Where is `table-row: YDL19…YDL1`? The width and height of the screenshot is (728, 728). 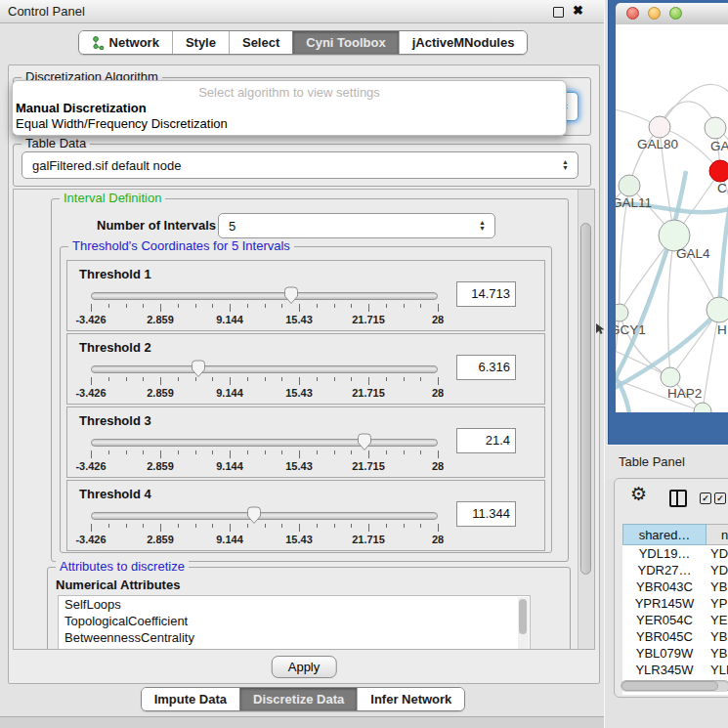
table-row: YDL19…YDL1 is located at coordinates (675, 553).